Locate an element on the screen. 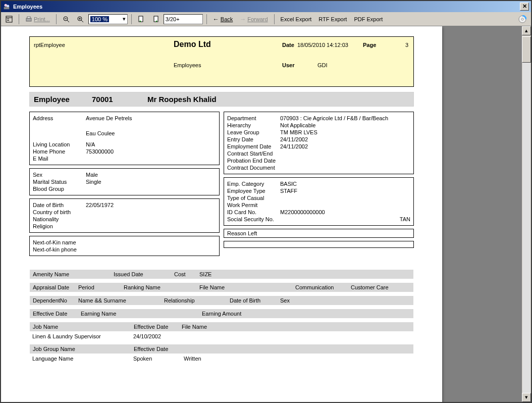  living-location-label: Living Location is located at coordinates (60, 144).